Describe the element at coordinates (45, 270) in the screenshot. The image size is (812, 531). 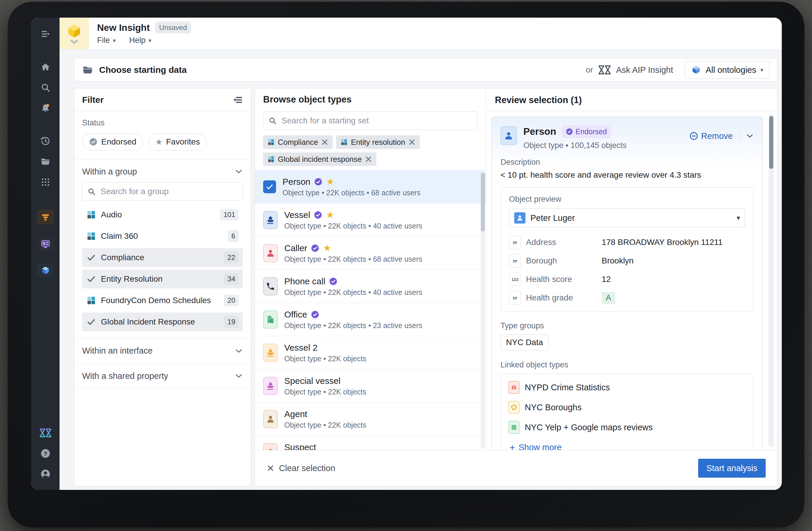
I see `ontology-cube-app-icon` at that location.